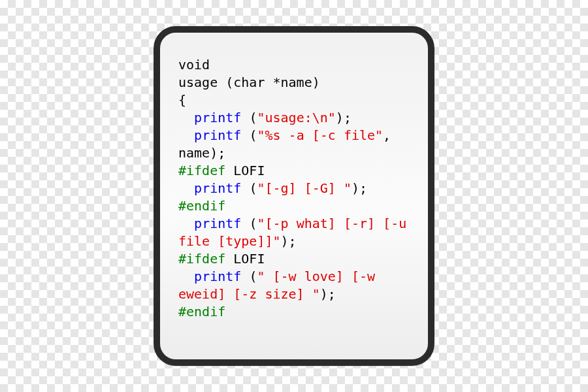 This screenshot has height=392, width=588. Describe the element at coordinates (250, 82) in the screenshot. I see `code-token: usage (char *name)` at that location.